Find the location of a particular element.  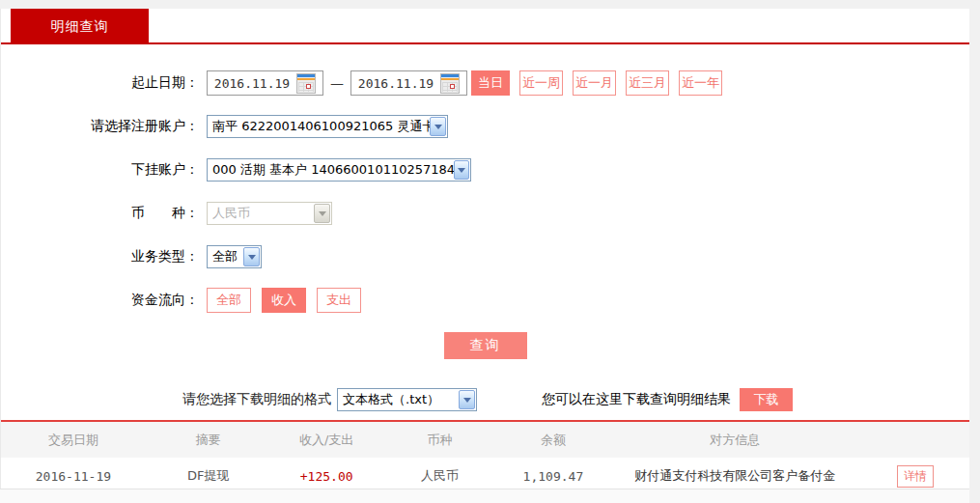

download-format-value: 文本格式（.txt） is located at coordinates (391, 400).